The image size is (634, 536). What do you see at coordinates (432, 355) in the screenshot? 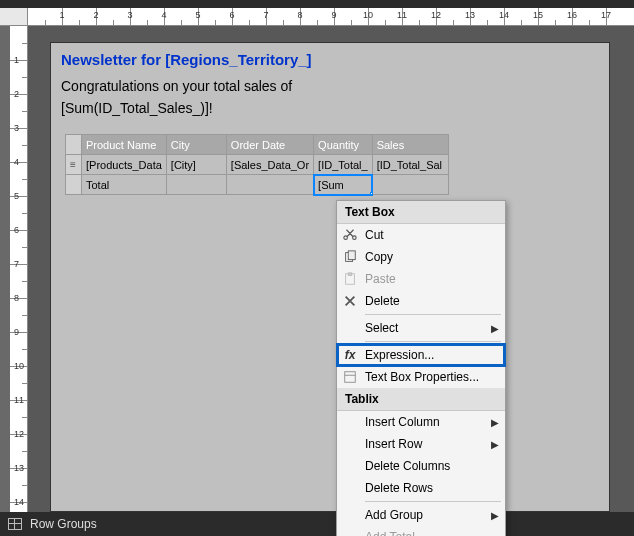
I see `menu-expression-label: Expression...` at bounding box center [432, 355].